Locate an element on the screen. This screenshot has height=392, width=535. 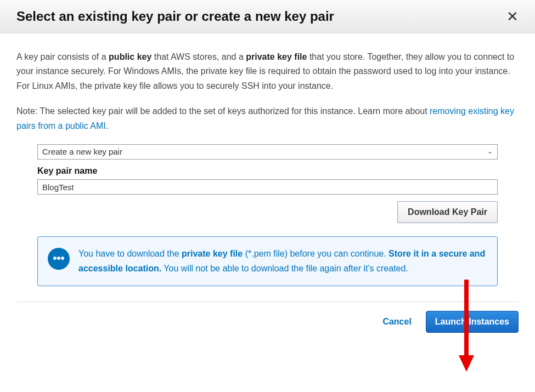
keypair-mode-select: Create a new key pair ⌄ is located at coordinates (268, 152).